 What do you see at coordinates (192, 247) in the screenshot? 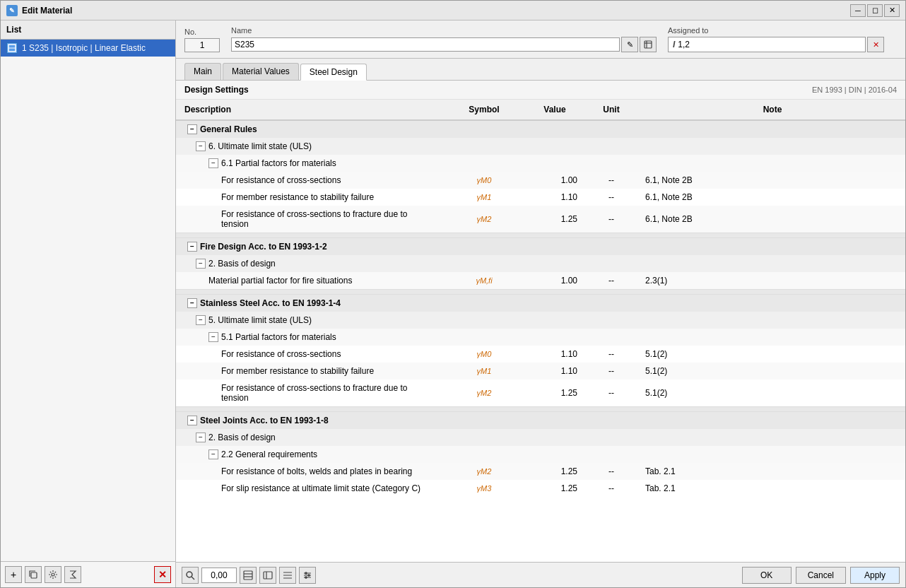
I see `toggle-fire-design: −` at bounding box center [192, 247].